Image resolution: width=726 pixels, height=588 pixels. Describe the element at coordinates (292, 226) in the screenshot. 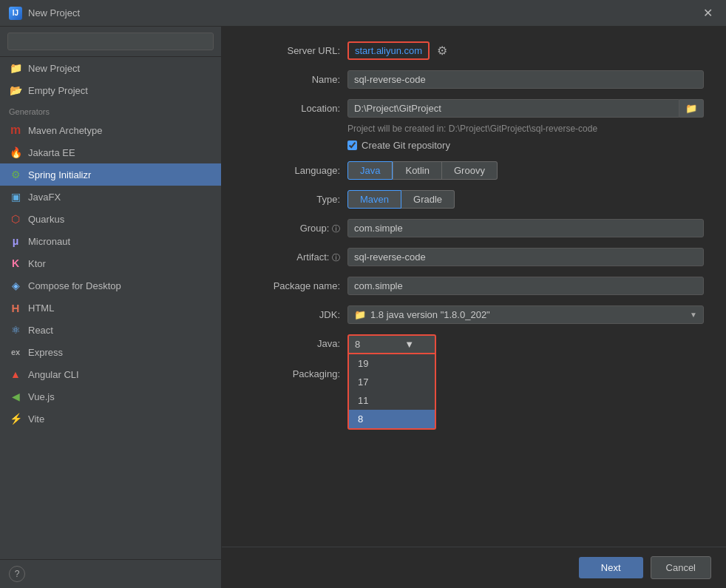

I see `group-label: Group: ⓘ` at that location.